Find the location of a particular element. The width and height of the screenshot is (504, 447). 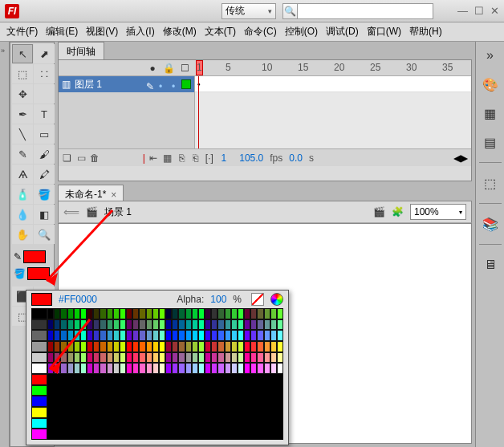

onion-marker-button: [·] is located at coordinates (209, 158).